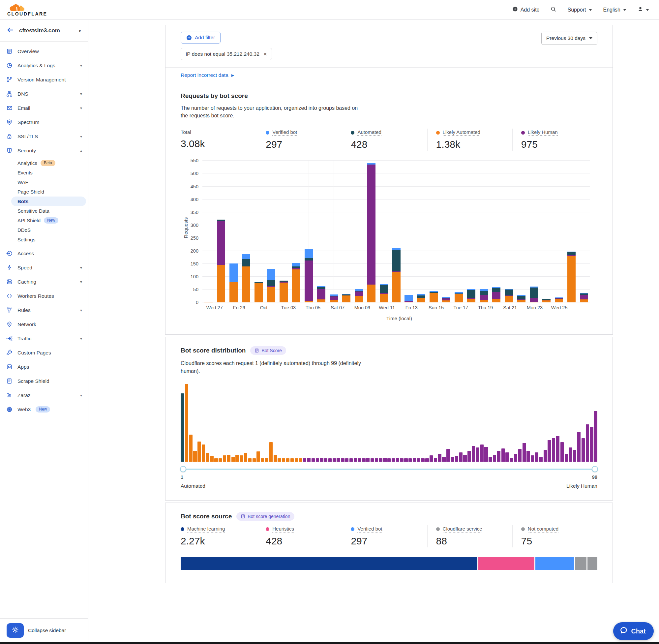 Image resolution: width=659 pixels, height=644 pixels. What do you see at coordinates (9, 137) in the screenshot?
I see `ssl-icon` at bounding box center [9, 137].